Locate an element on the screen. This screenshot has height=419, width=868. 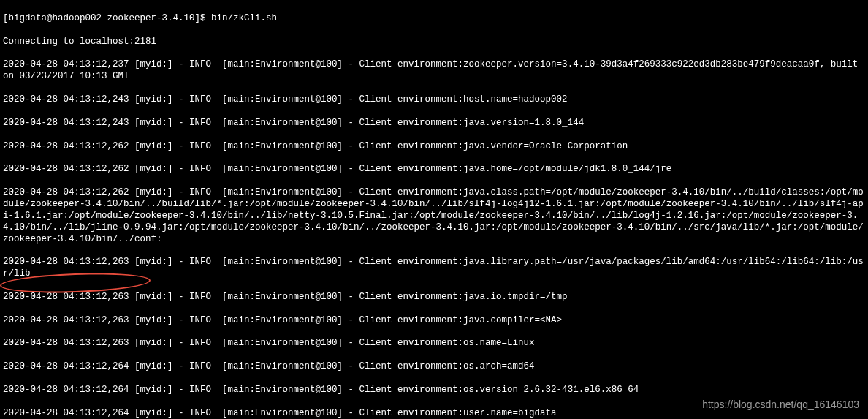
watermark-text: https://blog.csdn.net/qq_16146103 is located at coordinates (780, 405).